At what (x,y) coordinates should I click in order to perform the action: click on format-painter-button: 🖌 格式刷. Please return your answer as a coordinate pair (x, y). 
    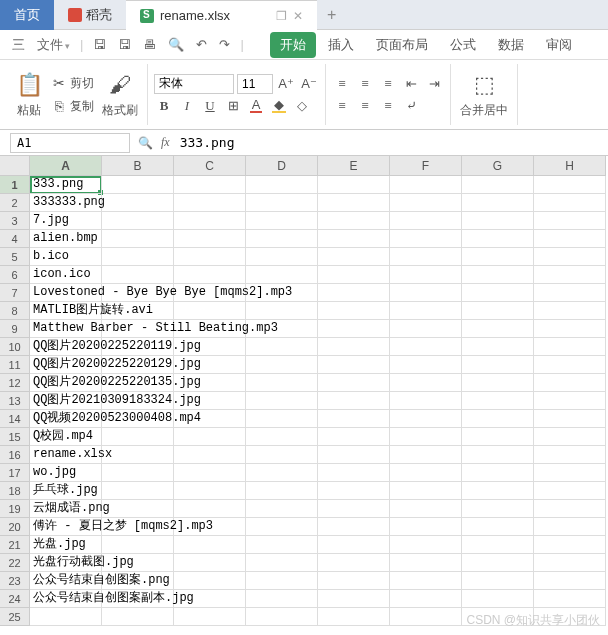
    Looking at the image, I should click on (120, 95).